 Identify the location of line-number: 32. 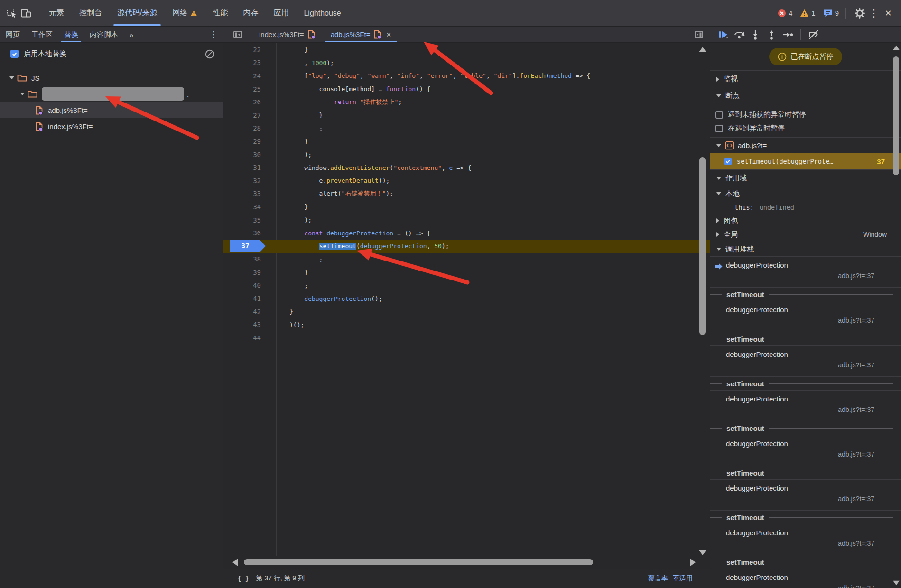
(250, 181).